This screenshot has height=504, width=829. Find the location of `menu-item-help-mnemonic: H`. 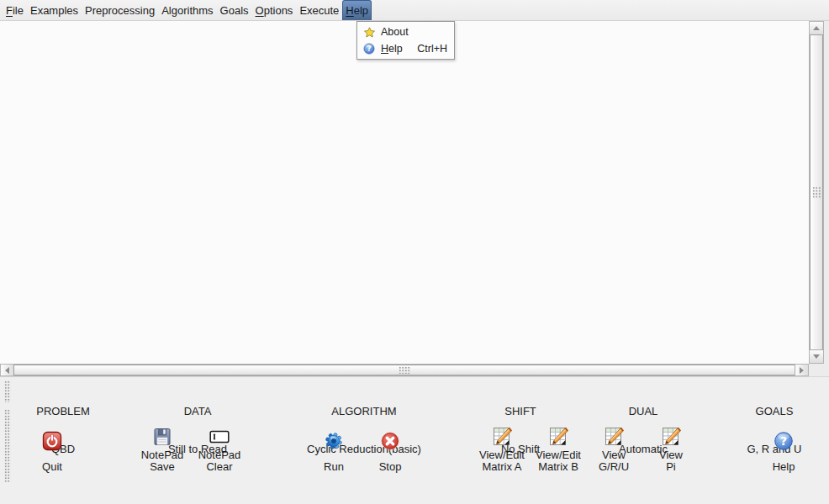

menu-item-help-mnemonic: H is located at coordinates (385, 49).